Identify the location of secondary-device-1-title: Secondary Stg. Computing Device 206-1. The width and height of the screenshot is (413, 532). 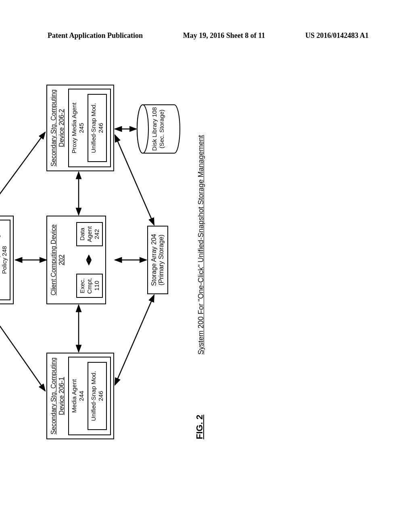
(58, 396).